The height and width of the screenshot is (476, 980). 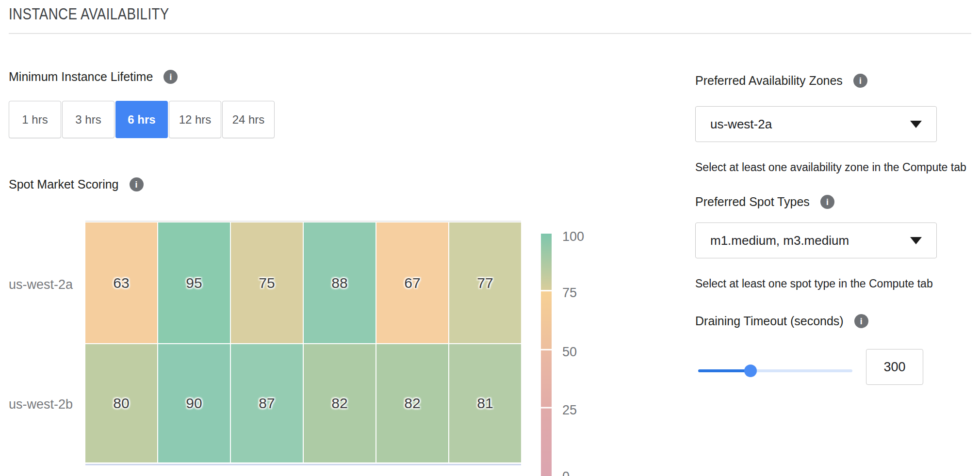 I want to click on draining-timeout-input, so click(x=895, y=367).